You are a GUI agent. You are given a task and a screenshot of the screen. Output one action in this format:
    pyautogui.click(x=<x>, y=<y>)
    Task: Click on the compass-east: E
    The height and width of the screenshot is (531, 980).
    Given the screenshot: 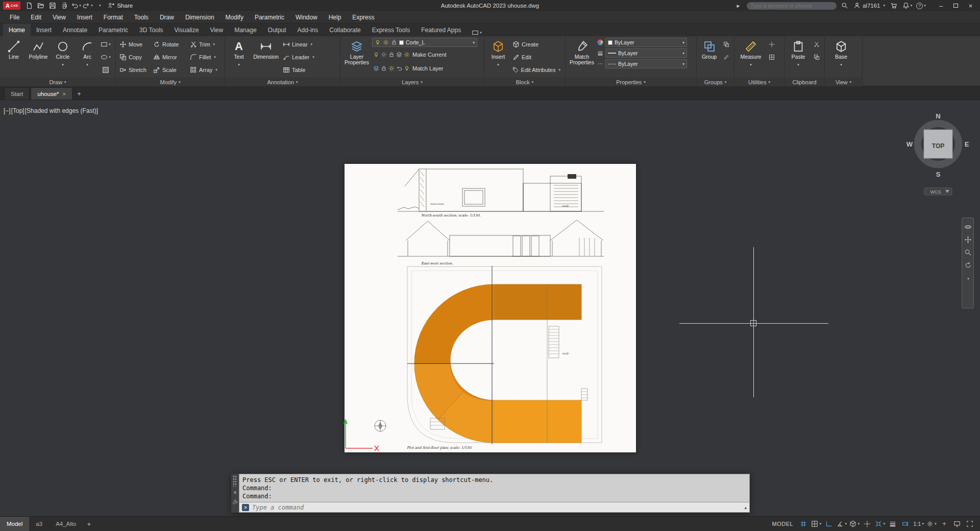 What is the action you would take?
    pyautogui.click(x=967, y=144)
    